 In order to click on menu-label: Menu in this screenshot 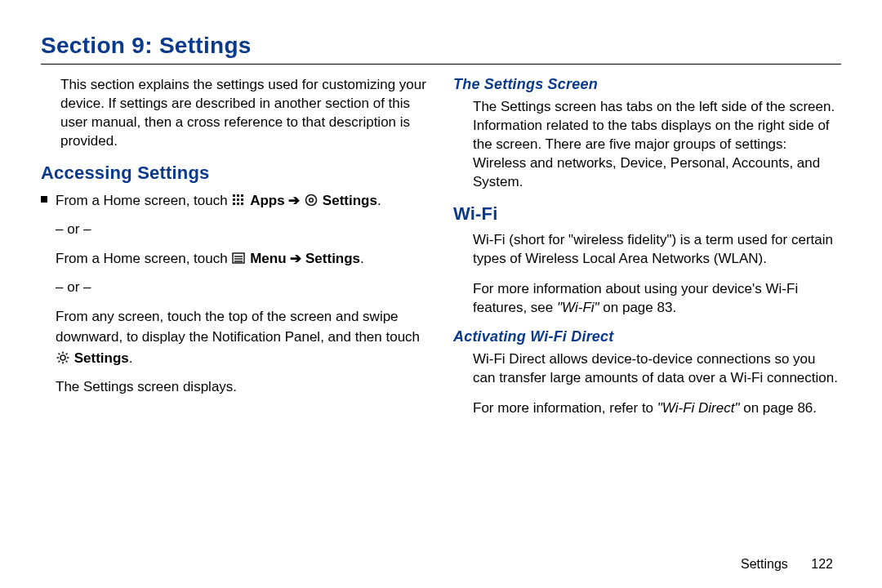, I will do `click(268, 258)`.